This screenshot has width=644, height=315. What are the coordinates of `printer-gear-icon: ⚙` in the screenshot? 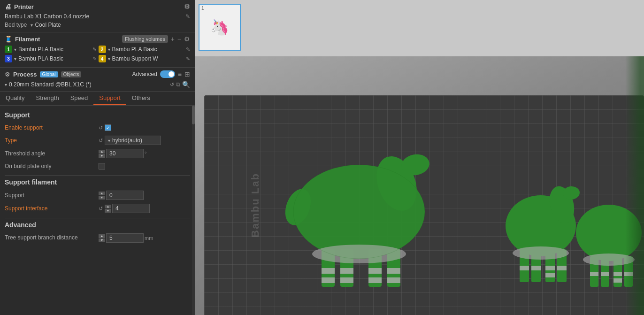 It's located at (187, 7).